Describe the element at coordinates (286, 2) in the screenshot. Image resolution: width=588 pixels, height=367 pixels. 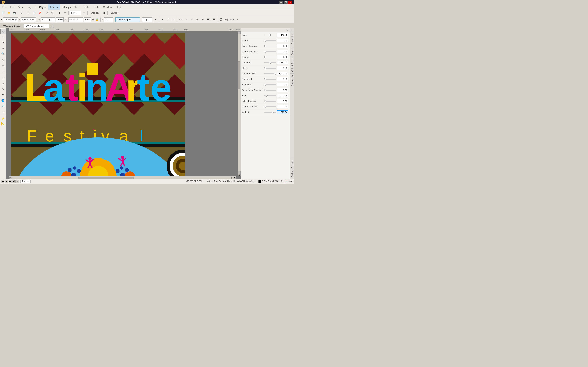
I see `restore-button: ❐` at that location.